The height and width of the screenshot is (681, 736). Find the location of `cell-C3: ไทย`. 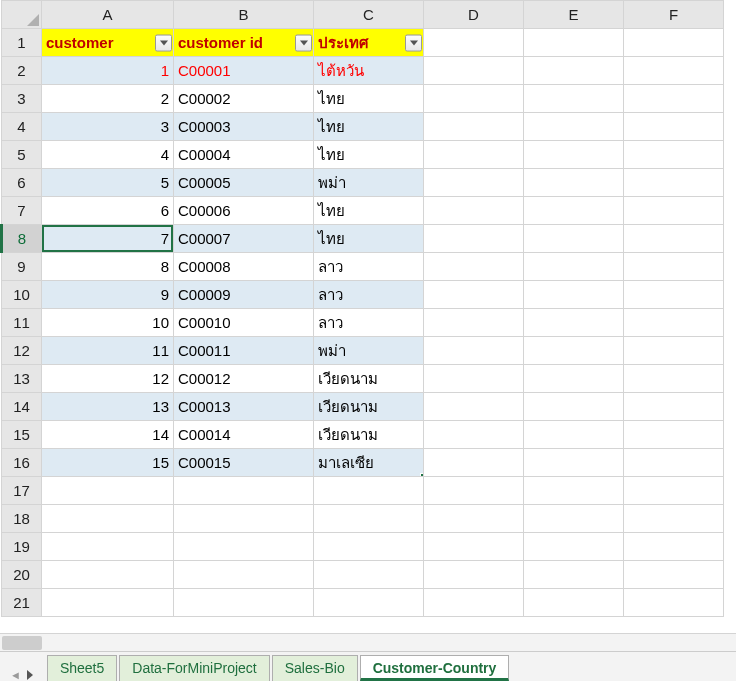

cell-C3: ไทย is located at coordinates (369, 99).